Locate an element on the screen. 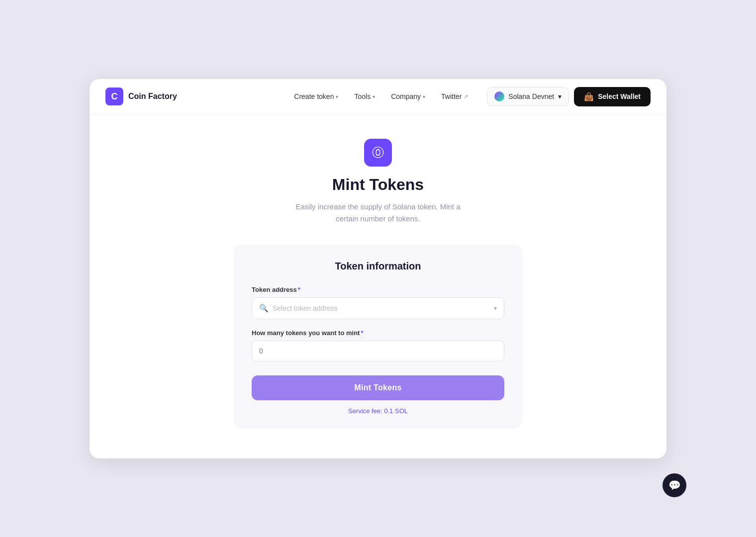  search-icon: 🔍 is located at coordinates (264, 308).